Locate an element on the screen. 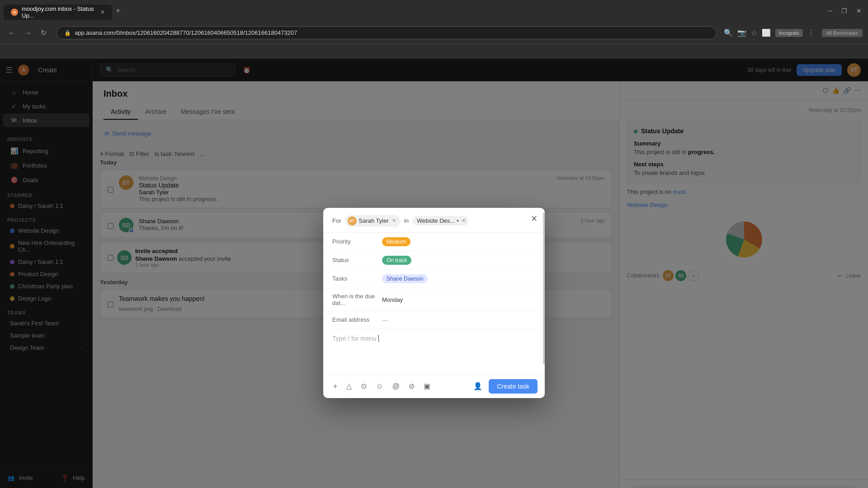 This screenshot has height=488, width=868. extension-btn: ⬜ is located at coordinates (766, 33).